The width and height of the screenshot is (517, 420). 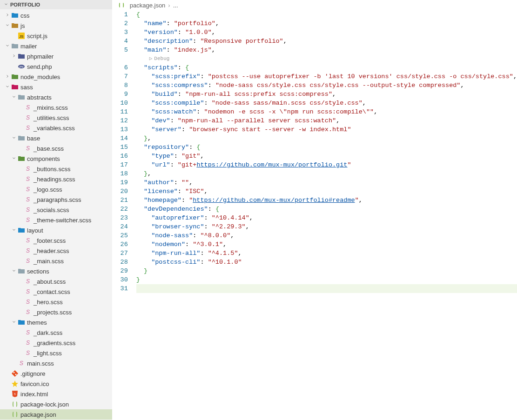 What do you see at coordinates (56, 67) in the screenshot?
I see `tree-item-send-php: phpsend.php` at bounding box center [56, 67].